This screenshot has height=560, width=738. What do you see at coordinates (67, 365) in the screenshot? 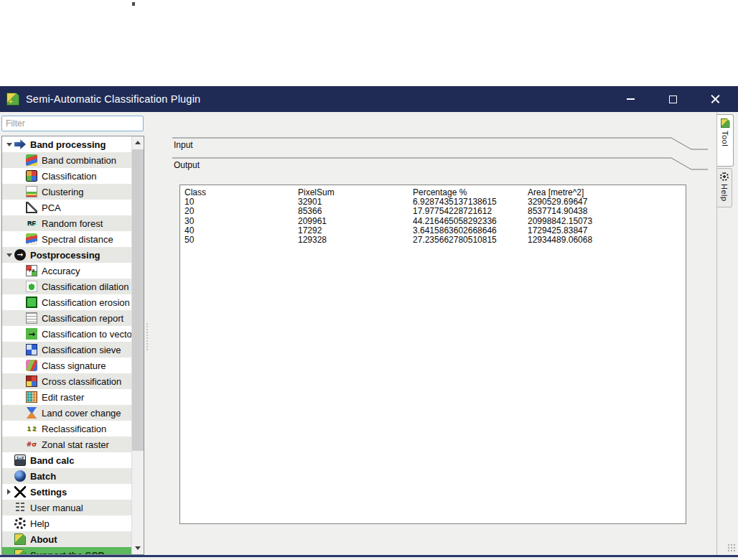
I see `tree-item: Class signature` at bounding box center [67, 365].